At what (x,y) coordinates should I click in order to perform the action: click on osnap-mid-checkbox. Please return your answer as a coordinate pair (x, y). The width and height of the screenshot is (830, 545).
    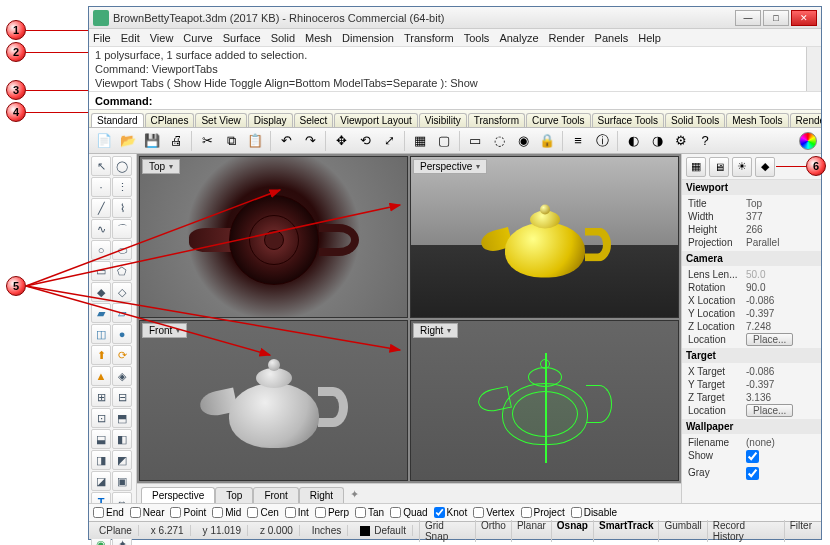
    Looking at the image, I should click on (218, 512).